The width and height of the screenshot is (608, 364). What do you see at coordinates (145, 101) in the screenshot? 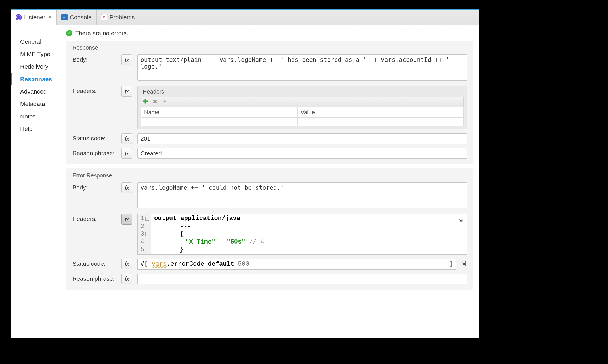
I see `add-header-button: ✚` at bounding box center [145, 101].